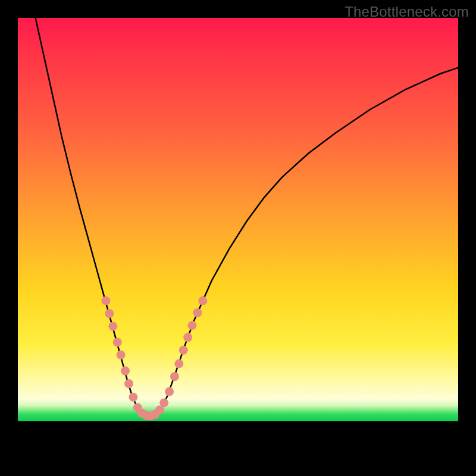 The height and width of the screenshot is (476, 476). What do you see at coordinates (407, 12) in the screenshot?
I see `watermark-text: TheBottleneck.com` at bounding box center [407, 12].